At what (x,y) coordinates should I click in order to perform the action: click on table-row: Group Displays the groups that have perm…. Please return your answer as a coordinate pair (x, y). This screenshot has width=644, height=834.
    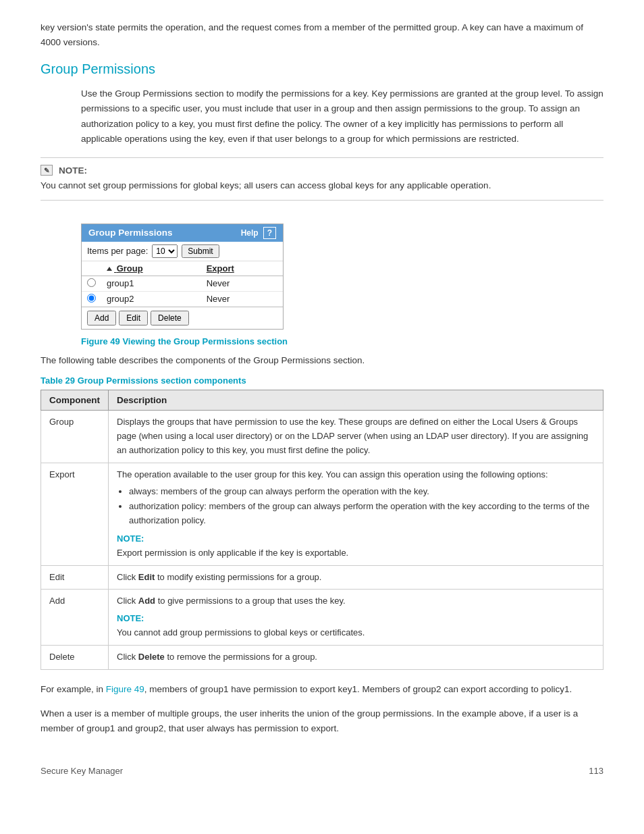
    Looking at the image, I should click on (323, 436).